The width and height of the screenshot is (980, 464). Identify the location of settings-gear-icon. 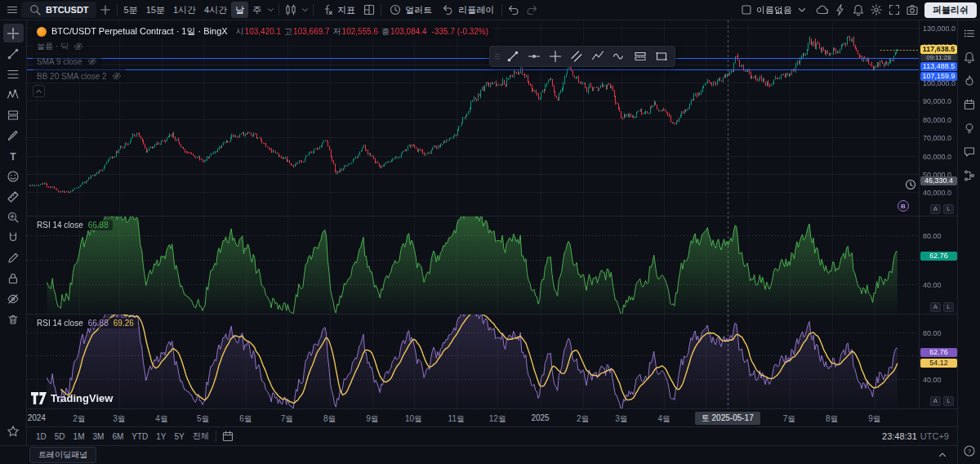
(876, 10).